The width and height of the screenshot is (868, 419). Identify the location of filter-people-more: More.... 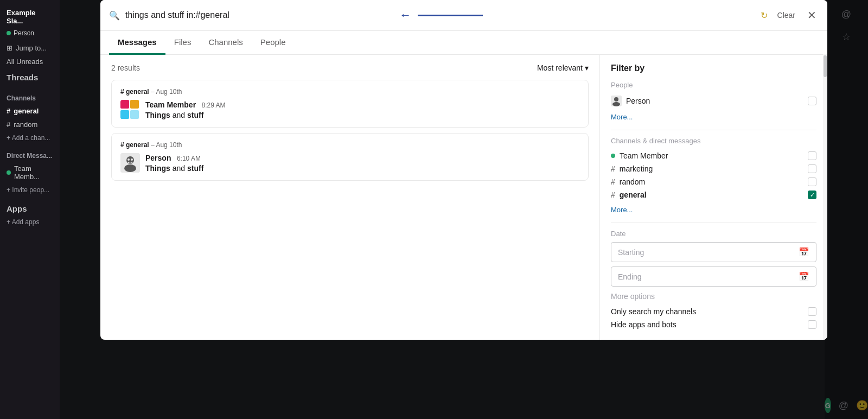
(714, 117).